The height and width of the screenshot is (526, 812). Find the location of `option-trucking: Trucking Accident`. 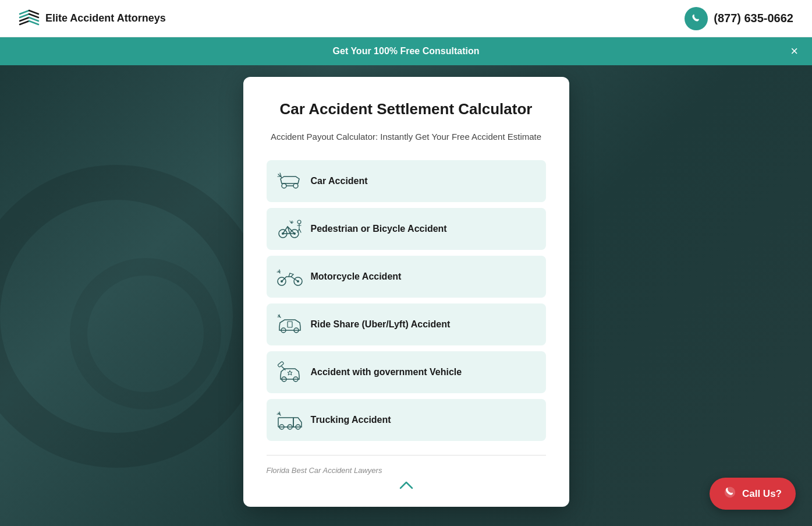

option-trucking: Trucking Accident is located at coordinates (406, 420).